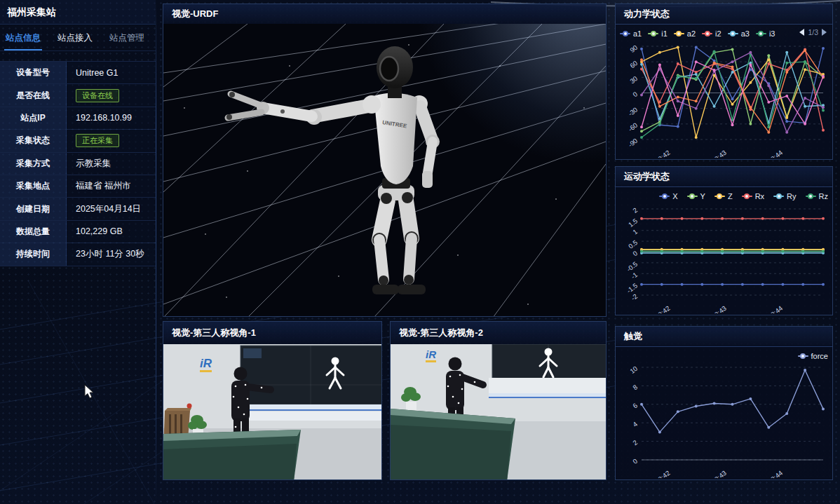  I want to click on panel-dynamics: 动力学状态 a1i1a2i2a3i3 1/3 9060300-30-60-900…, so click(724, 81).